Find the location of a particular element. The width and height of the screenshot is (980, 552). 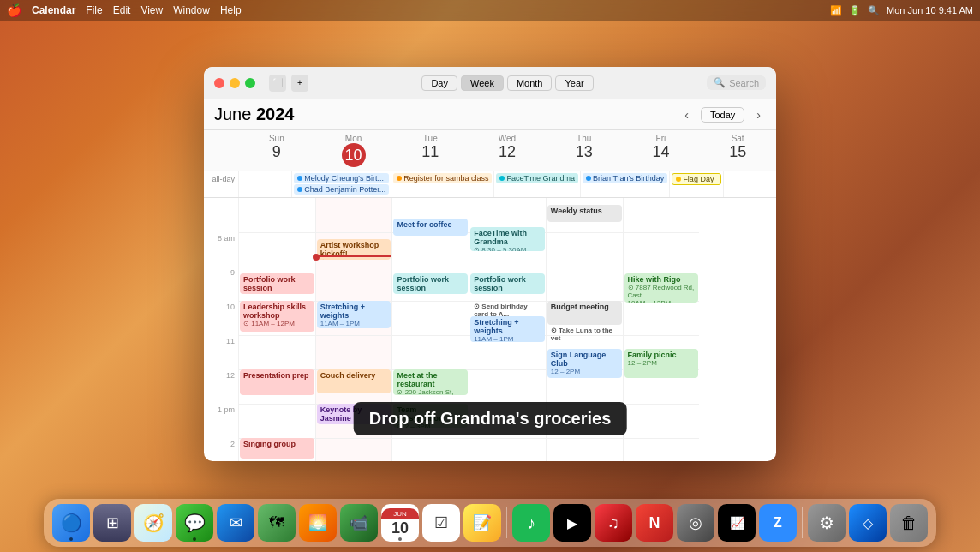

dock-messages: 💬 is located at coordinates (194, 523).